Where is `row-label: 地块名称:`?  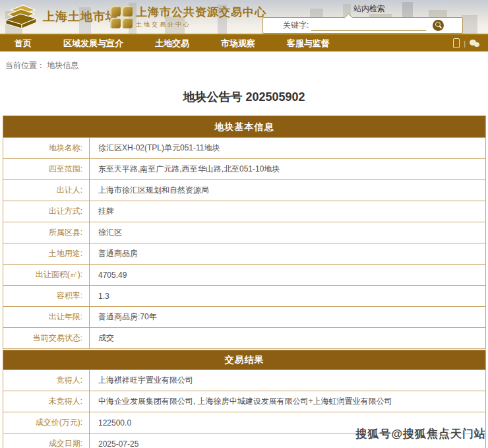
row-label: 地块名称: is located at coordinates (46, 148).